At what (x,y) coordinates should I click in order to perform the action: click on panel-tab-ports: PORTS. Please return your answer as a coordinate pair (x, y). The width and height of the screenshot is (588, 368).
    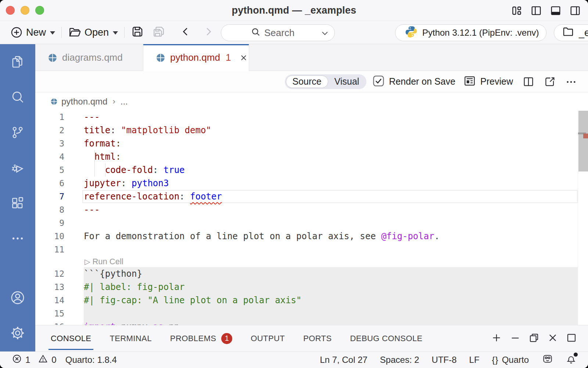
    Looking at the image, I should click on (318, 339).